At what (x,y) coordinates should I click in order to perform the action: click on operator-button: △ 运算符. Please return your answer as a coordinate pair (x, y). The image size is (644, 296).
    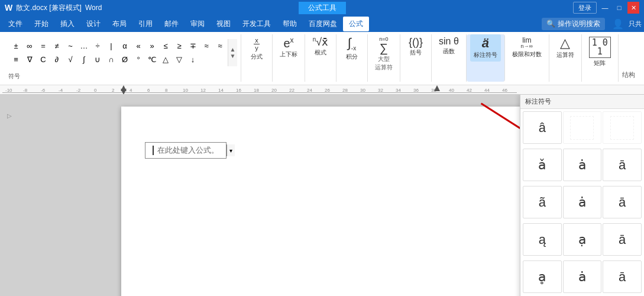
    Looking at the image, I should click on (565, 48).